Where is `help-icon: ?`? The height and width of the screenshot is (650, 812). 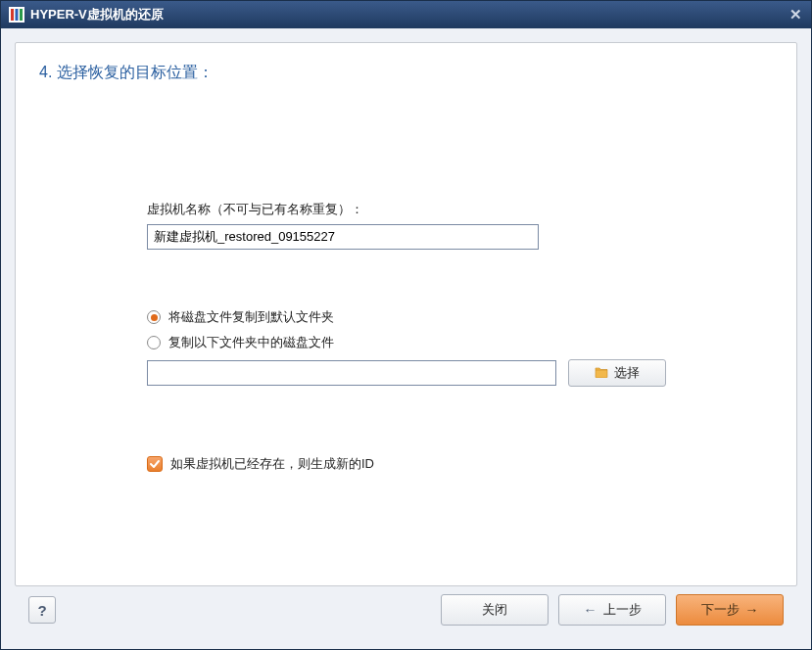 help-icon: ? is located at coordinates (41, 611).